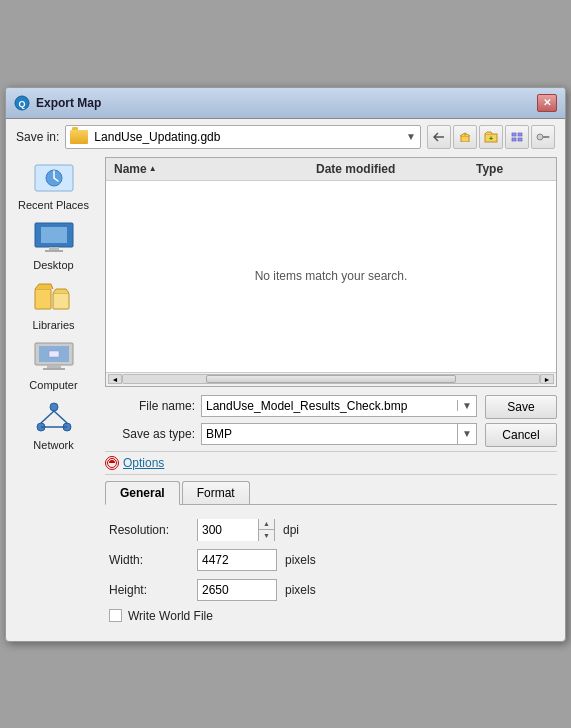  What do you see at coordinates (291, 406) in the screenshot?
I see `filename-row: File name: ▼` at bounding box center [291, 406].